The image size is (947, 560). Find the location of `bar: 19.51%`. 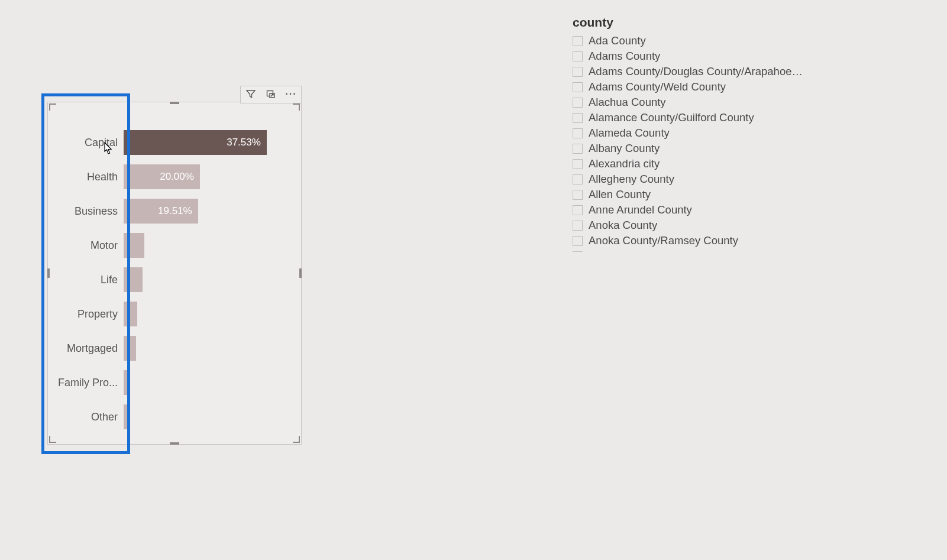

bar: 19.51% is located at coordinates (161, 211).